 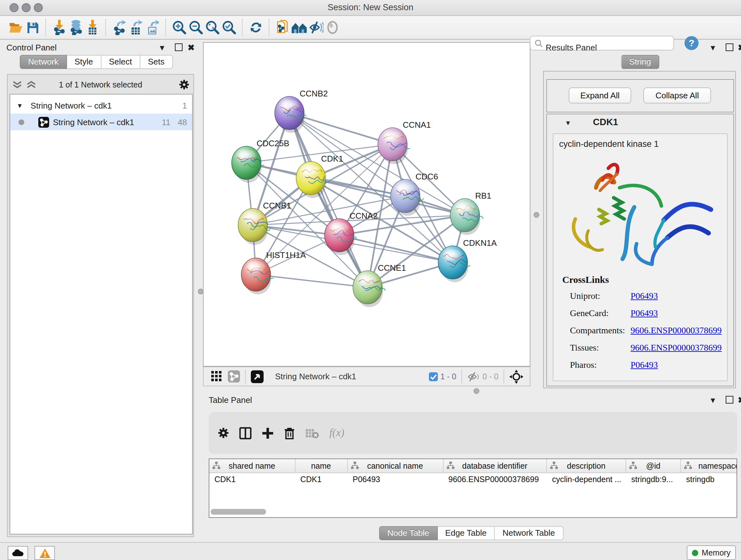 I want to click on column-header-canonical-name: canonical name, so click(x=395, y=466).